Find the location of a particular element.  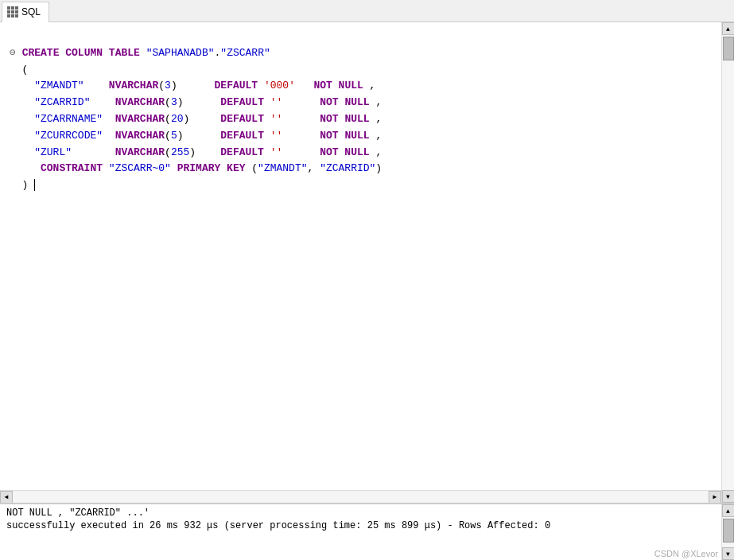

hscroll-left-button: ◀ is located at coordinates (6, 497).